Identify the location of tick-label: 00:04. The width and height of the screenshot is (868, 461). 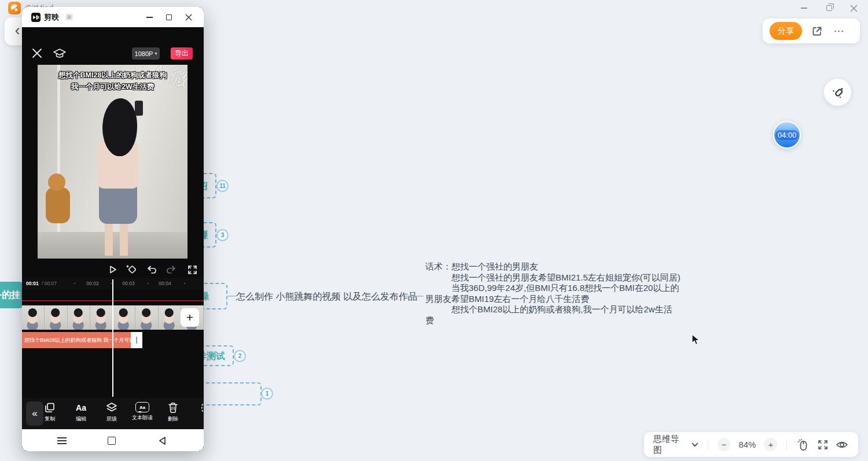
(164, 283).